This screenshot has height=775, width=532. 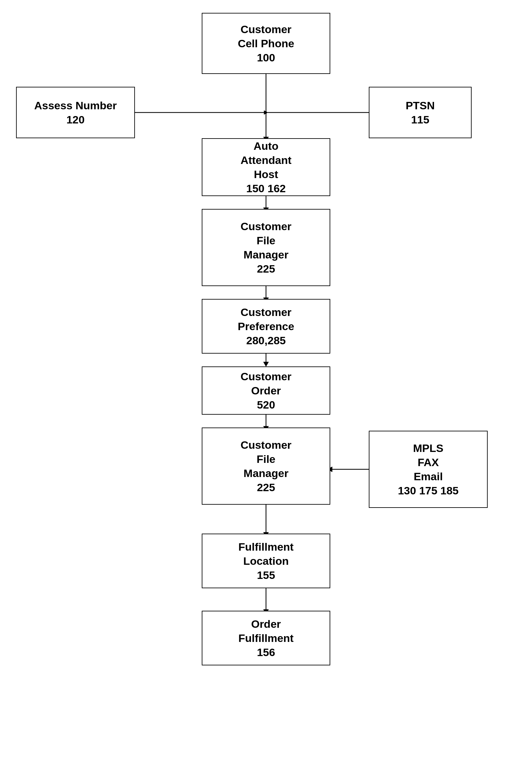 I want to click on order-fulfillment-box: Order Fulfillment 156, so click(x=266, y=638).